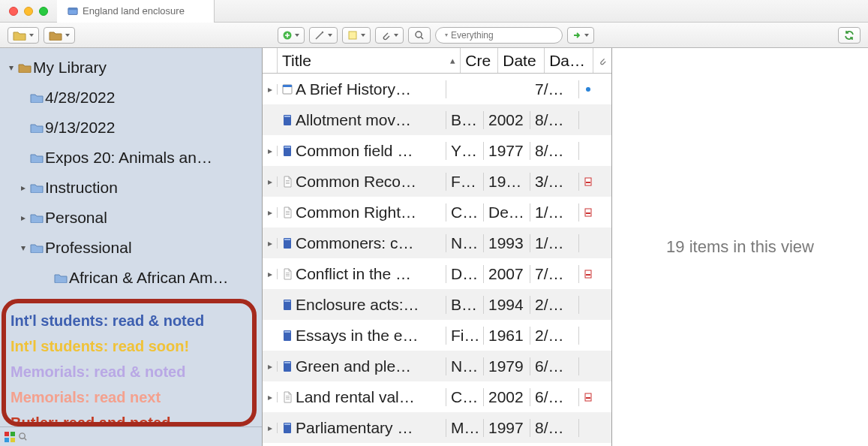 This screenshot has height=446, width=868. Describe the element at coordinates (287, 428) in the screenshot. I see `book-icon` at that location.